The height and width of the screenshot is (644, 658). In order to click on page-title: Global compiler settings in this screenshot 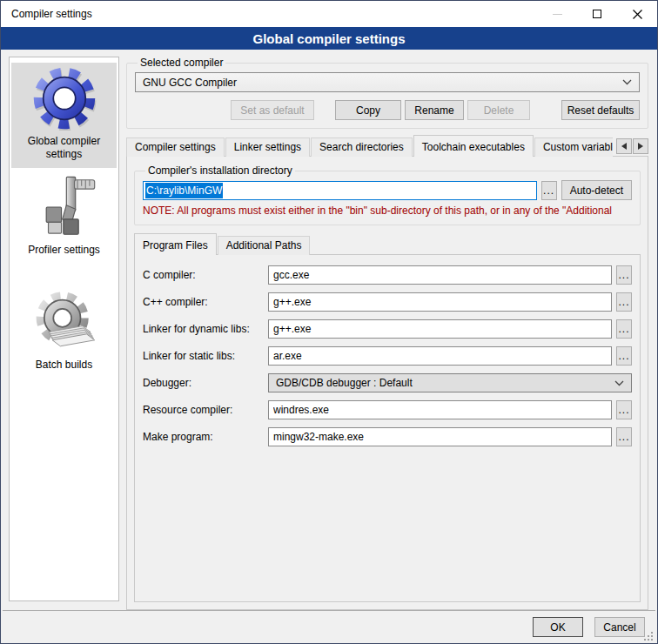, I will do `click(329, 38)`.